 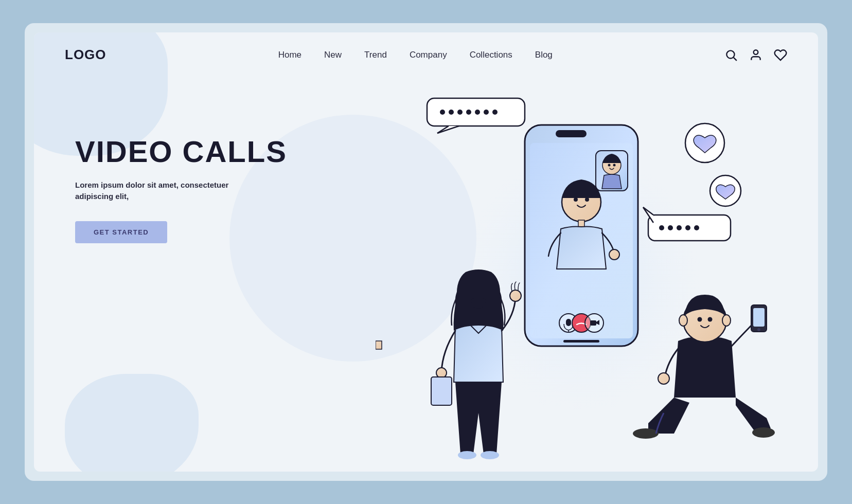 I want to click on hero-section: VIDEO CALLS Lorem ipsum dolor sit amet, …, so click(x=181, y=189).